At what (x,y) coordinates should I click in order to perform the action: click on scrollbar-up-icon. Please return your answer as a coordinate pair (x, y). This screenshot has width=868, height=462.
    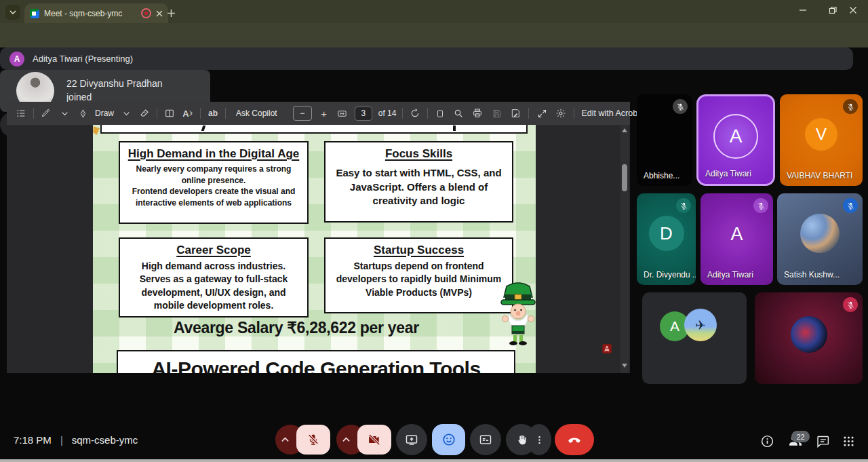
    Looking at the image, I should click on (625, 130).